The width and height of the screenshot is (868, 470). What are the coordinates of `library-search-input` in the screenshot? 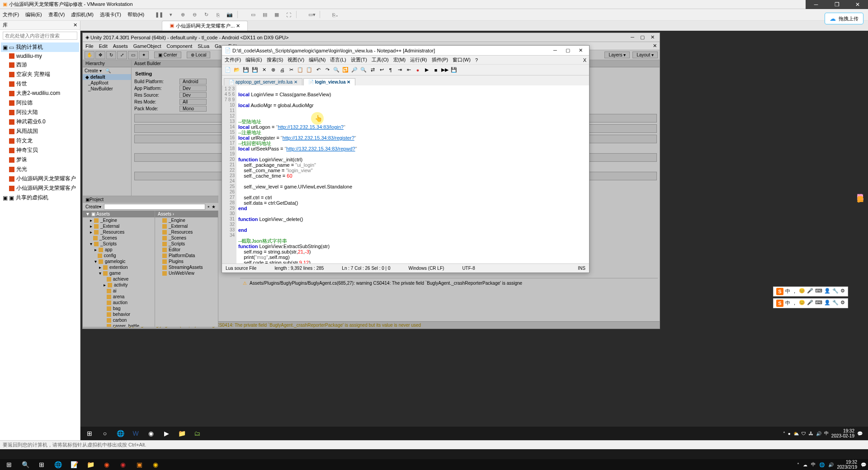 It's located at (40, 36).